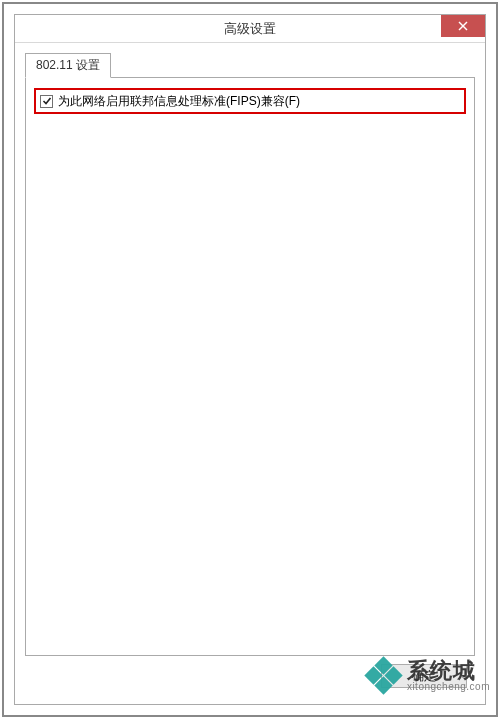 The width and height of the screenshot is (500, 719). What do you see at coordinates (46, 102) in the screenshot?
I see `fips-checkbox` at bounding box center [46, 102].